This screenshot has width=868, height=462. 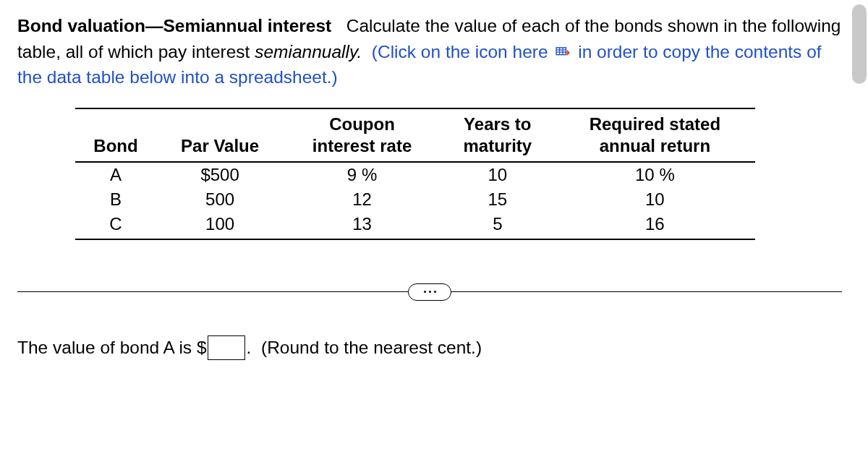 I want to click on copy-hint-before: (Click on the icon here, so click(x=460, y=52).